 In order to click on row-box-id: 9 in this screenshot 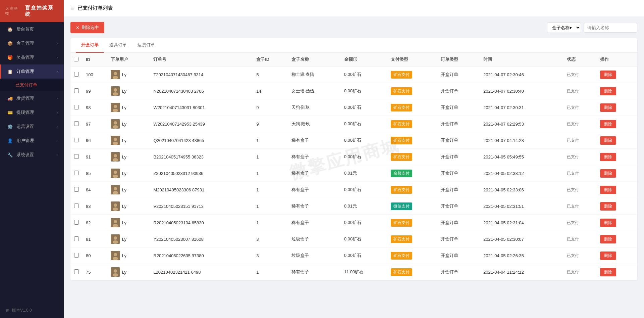, I will do `click(270, 124)`.